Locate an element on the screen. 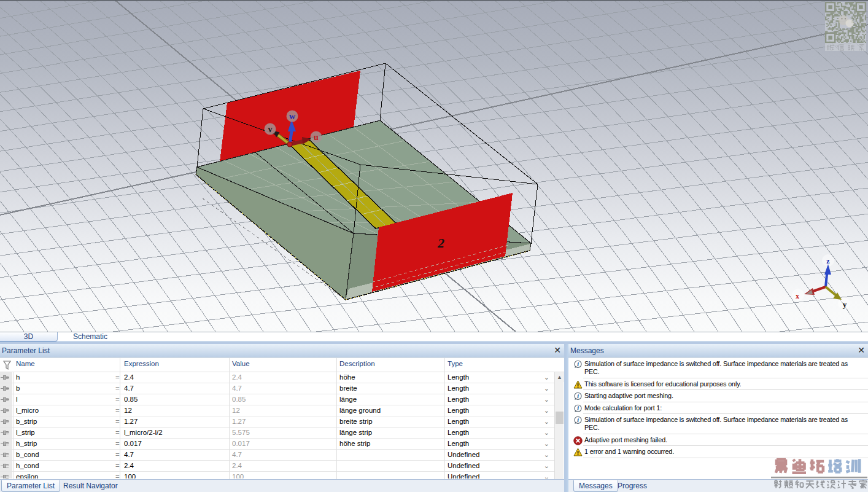 The width and height of the screenshot is (868, 492). svg-text: z is located at coordinates (828, 261).